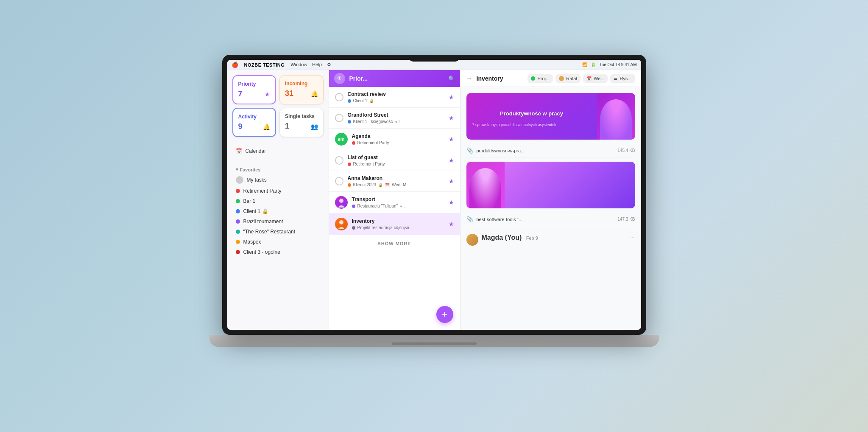  What do you see at coordinates (633, 240) in the screenshot?
I see `comment-more-icon: ···` at bounding box center [633, 240].